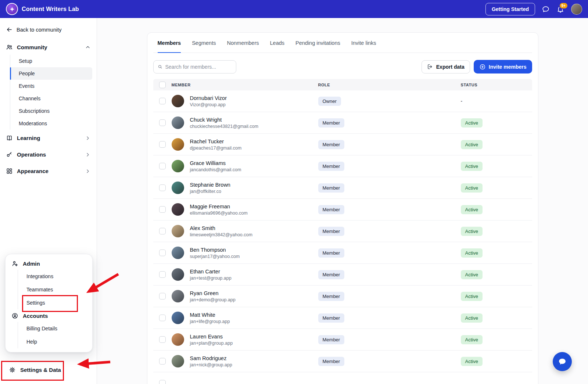  What do you see at coordinates (27, 73) in the screenshot?
I see `sidebar-item-label: People` at bounding box center [27, 73].